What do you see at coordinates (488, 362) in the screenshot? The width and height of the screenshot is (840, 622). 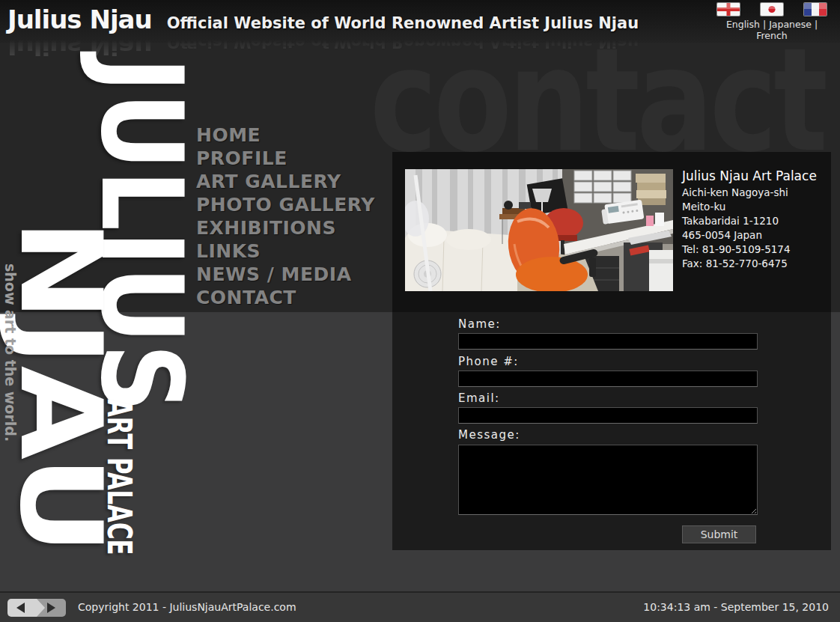 I see `phone-label: Phone #:` at bounding box center [488, 362].